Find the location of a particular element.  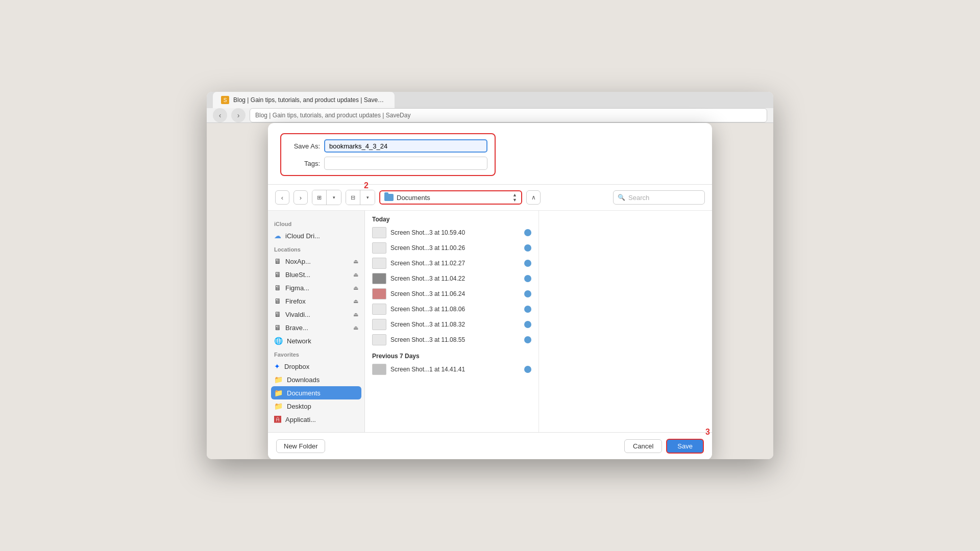

file-item: Screen Shot...3 at 11.02.27 is located at coordinates (452, 263).